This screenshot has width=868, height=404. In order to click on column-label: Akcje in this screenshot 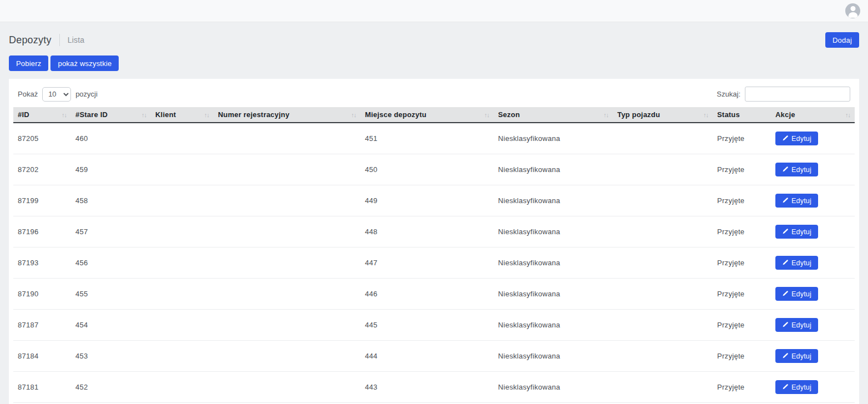, I will do `click(785, 114)`.